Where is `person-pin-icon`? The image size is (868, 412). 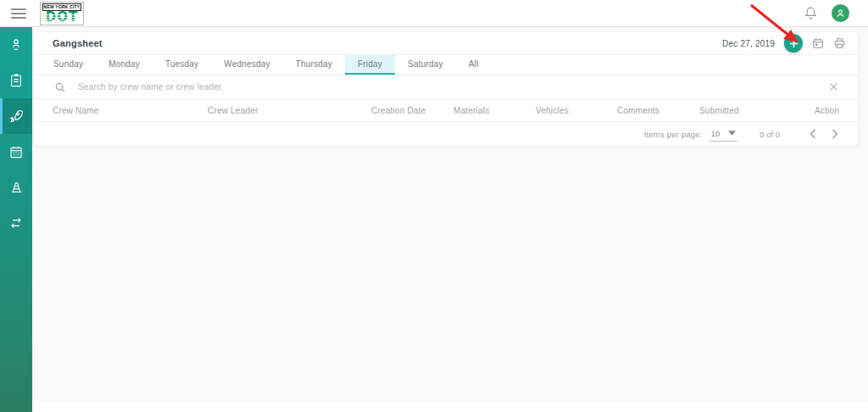
person-pin-icon is located at coordinates (16, 45).